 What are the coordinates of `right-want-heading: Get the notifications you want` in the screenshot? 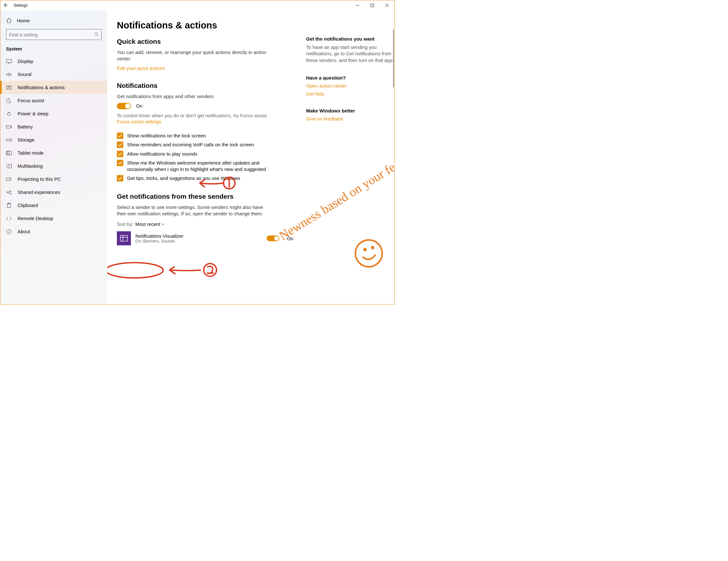 It's located at (350, 39).